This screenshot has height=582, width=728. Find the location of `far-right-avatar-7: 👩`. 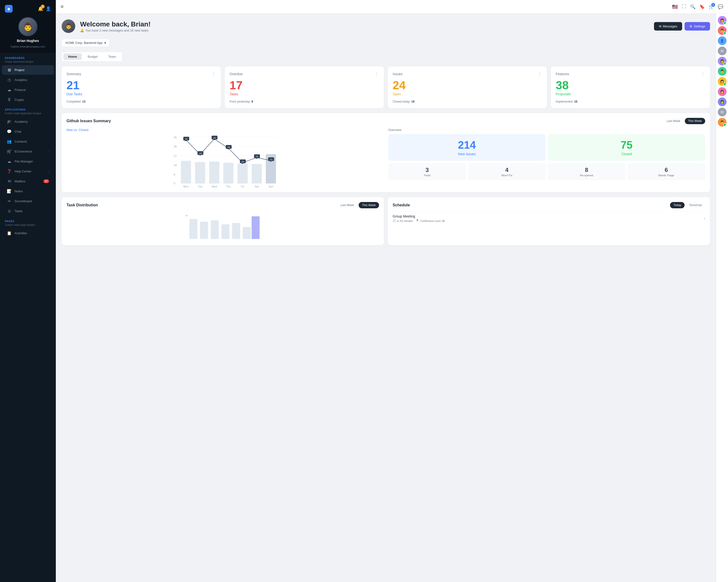

far-right-avatar-7: 👩 is located at coordinates (722, 82).